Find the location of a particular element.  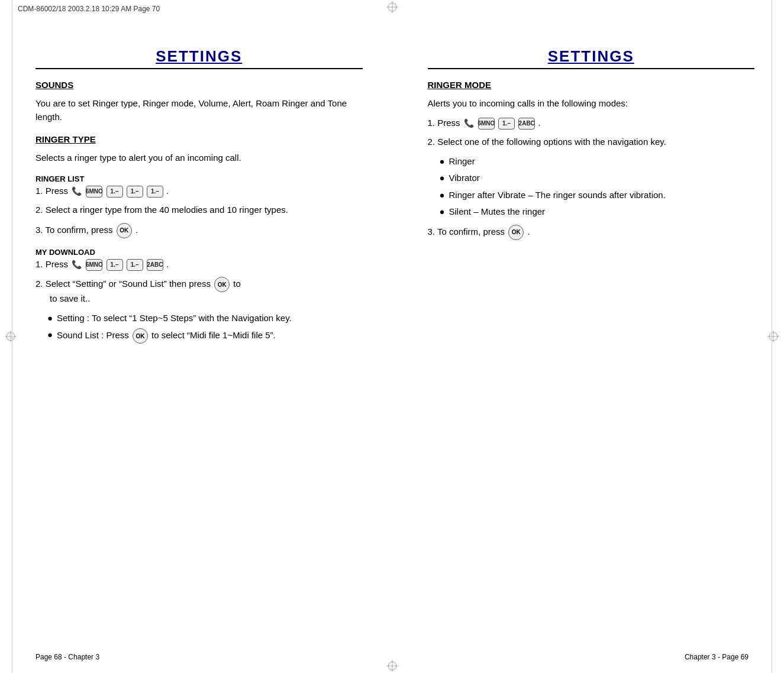

to-word: to is located at coordinates (237, 284).